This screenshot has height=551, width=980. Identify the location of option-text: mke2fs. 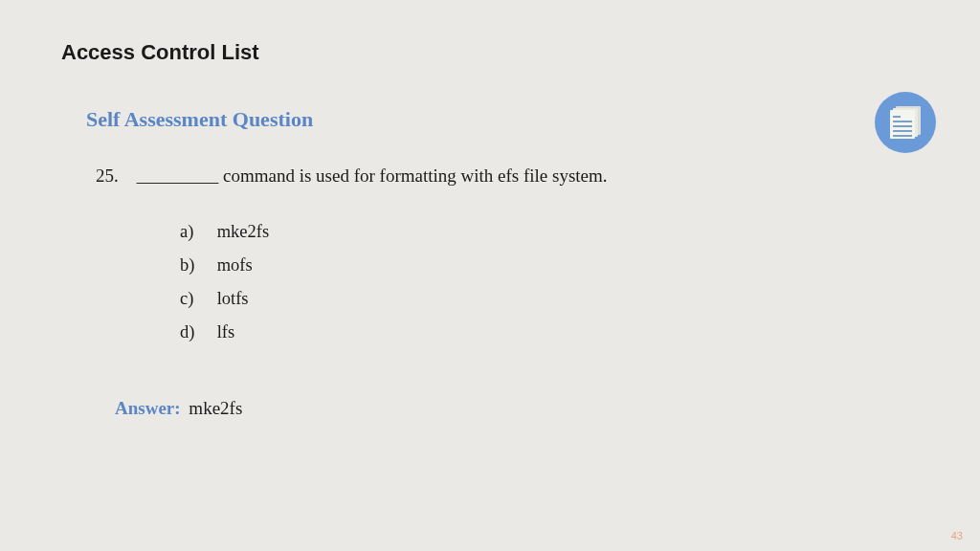
(243, 231).